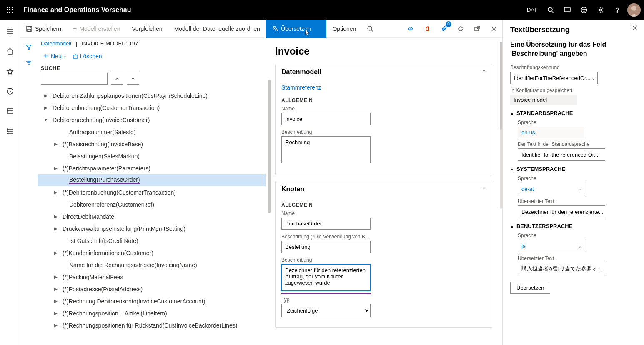 The width and height of the screenshot is (644, 345). What do you see at coordinates (147, 29) in the screenshot?
I see `compare-button: Vergleichen` at bounding box center [147, 29].